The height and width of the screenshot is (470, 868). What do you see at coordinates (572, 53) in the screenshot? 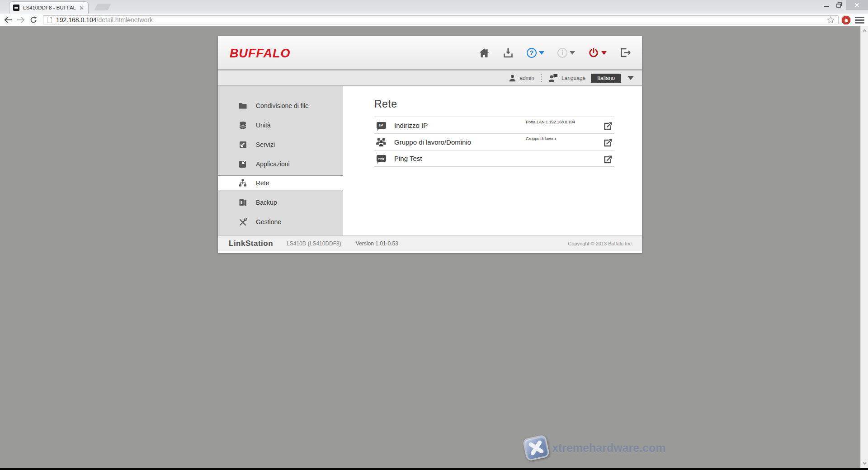
I see `info-dropdown-icon` at bounding box center [572, 53].